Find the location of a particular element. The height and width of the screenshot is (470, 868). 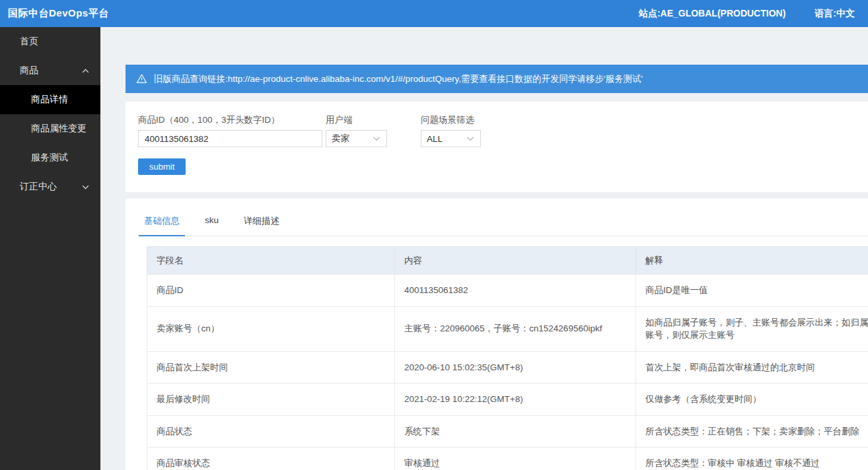

cell-field: 最后修改时间 is located at coordinates (271, 400).